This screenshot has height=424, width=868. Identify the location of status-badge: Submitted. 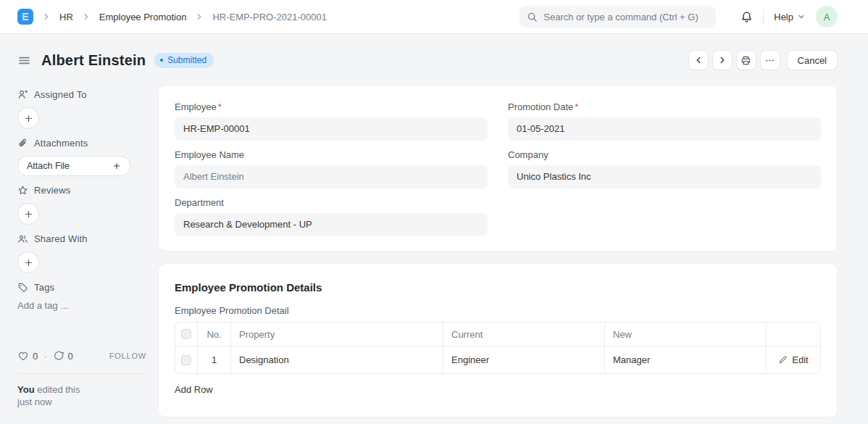
(184, 61).